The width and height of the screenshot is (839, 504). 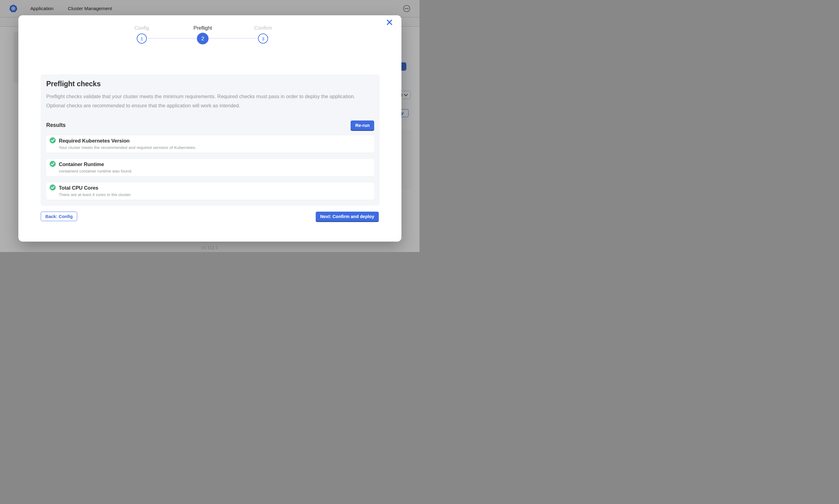 What do you see at coordinates (263, 39) in the screenshot?
I see `step-circle-confirm: 3` at bounding box center [263, 39].